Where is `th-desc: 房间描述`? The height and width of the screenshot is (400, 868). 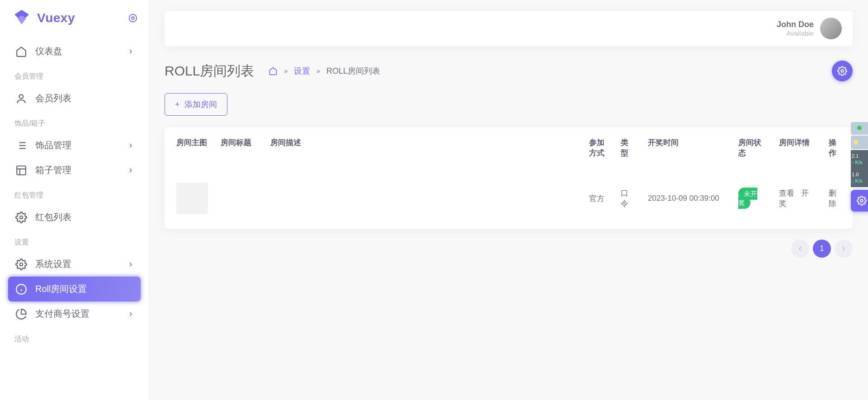
th-desc: 房间描述 is located at coordinates (423, 148).